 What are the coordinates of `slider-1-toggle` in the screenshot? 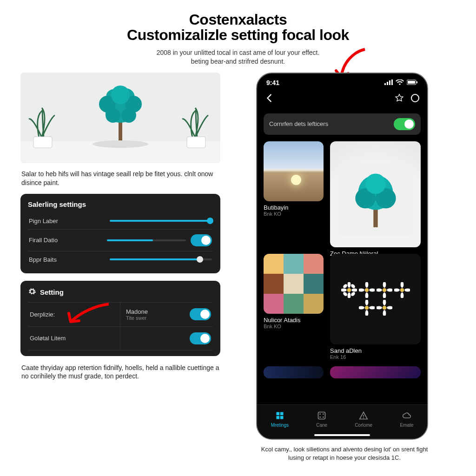 It's located at (201, 240).